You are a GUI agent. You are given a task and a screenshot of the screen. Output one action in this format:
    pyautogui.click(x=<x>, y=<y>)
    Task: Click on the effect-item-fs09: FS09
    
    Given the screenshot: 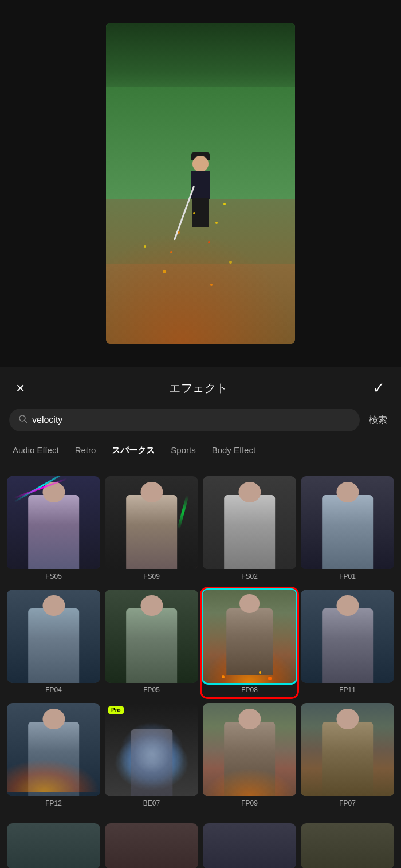 What is the action you would take?
    pyautogui.click(x=151, y=529)
    